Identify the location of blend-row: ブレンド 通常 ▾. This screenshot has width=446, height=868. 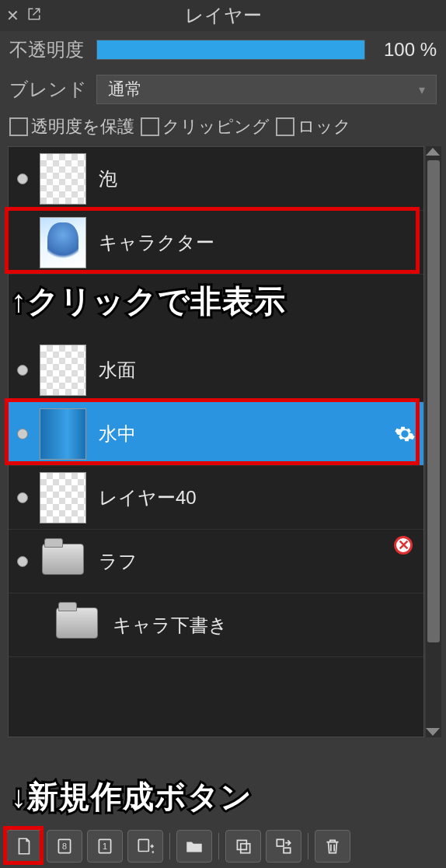
(223, 89).